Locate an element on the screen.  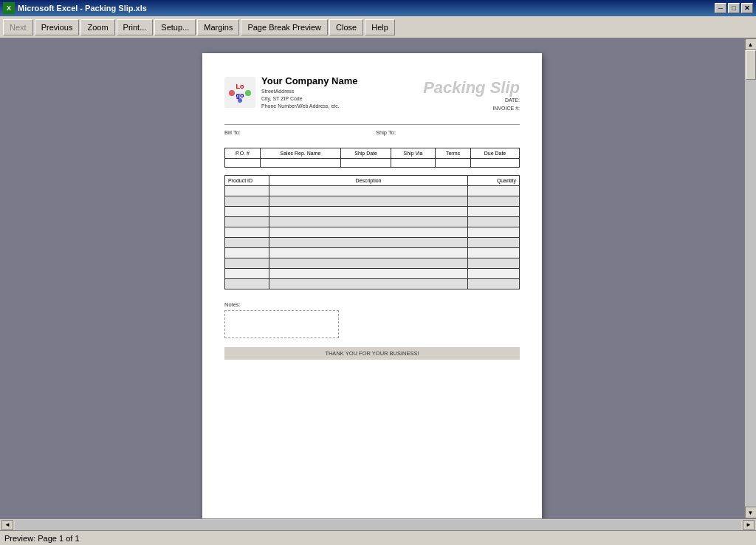
setup-button: Setup... is located at coordinates (175, 27).